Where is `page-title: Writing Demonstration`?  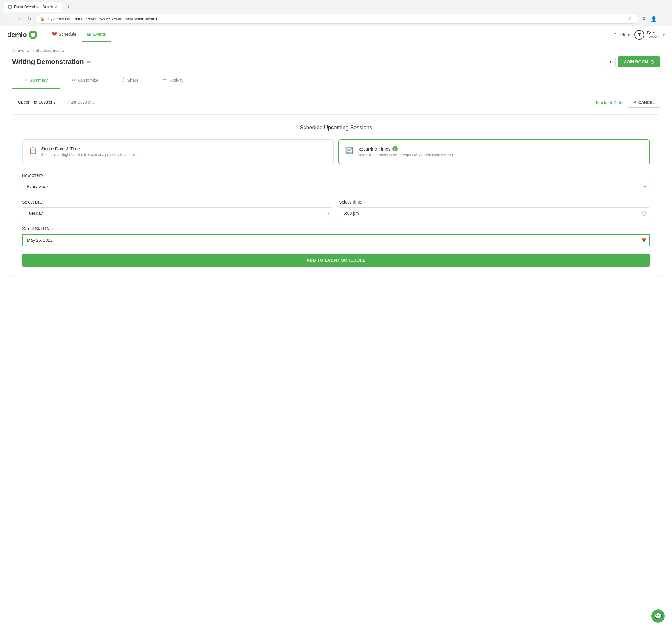 page-title: Writing Demonstration is located at coordinates (48, 62).